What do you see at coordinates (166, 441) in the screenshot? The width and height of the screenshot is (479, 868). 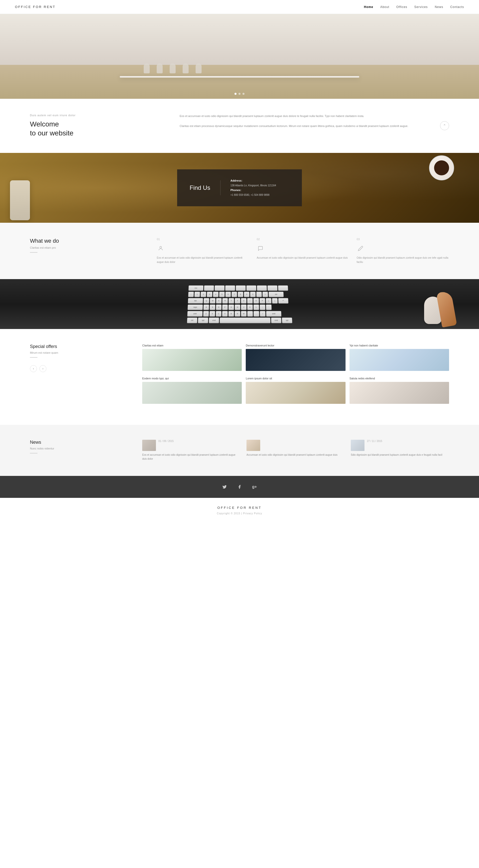 I see `news-1-date: 01 / 09 / 2015` at bounding box center [166, 441].